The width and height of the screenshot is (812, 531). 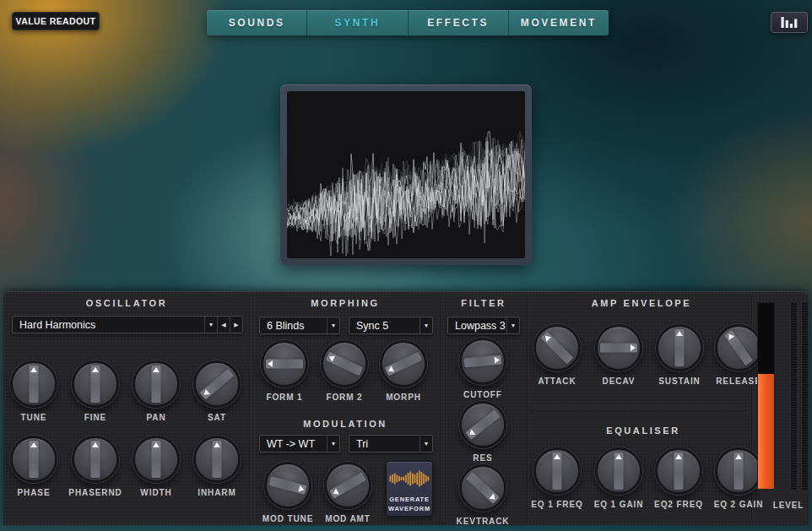 What do you see at coordinates (557, 348) in the screenshot?
I see `knob-attack: ATTACK` at bounding box center [557, 348].